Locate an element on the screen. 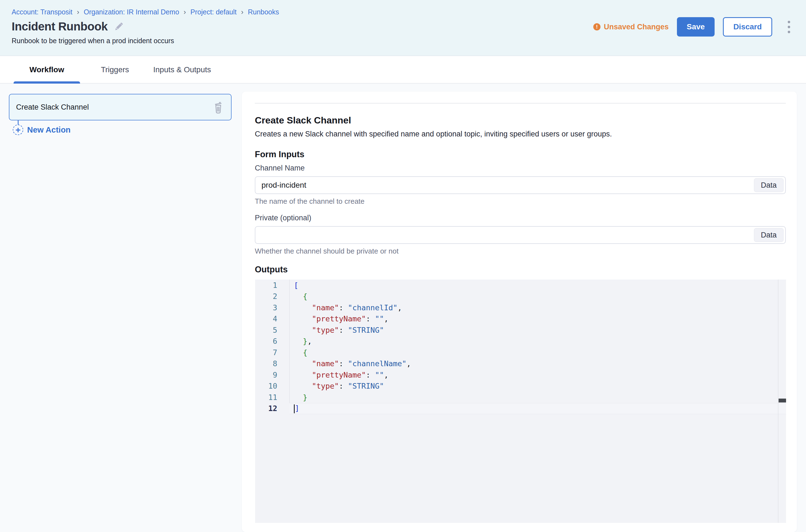 This screenshot has height=532, width=806. channel-name-value: prod-incident is located at coordinates (284, 185).